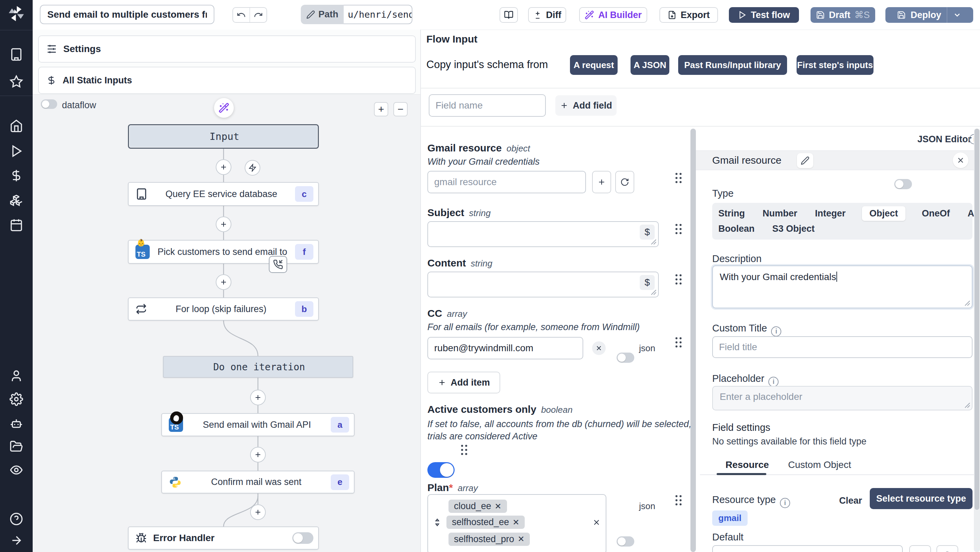 The image size is (980, 552). I want to click on workspace-icon, so click(16, 54).